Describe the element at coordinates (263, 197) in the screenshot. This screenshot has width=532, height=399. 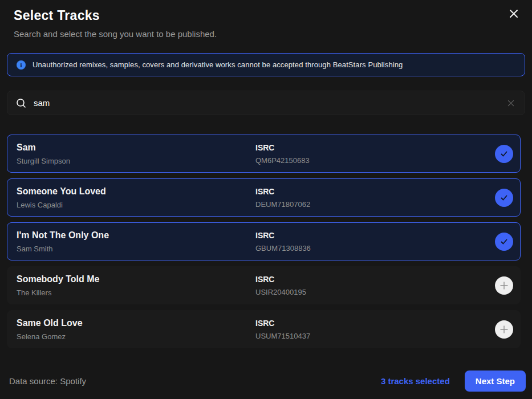
I see `track-row: Someone You Loved Lewis Capaldi ISRC DEU…` at that location.